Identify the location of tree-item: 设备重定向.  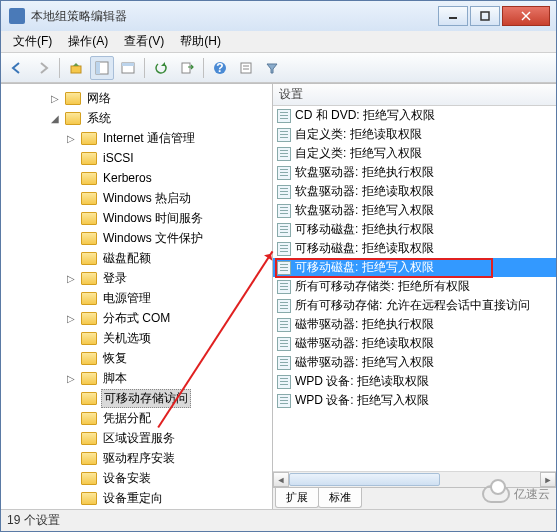
(136, 498).